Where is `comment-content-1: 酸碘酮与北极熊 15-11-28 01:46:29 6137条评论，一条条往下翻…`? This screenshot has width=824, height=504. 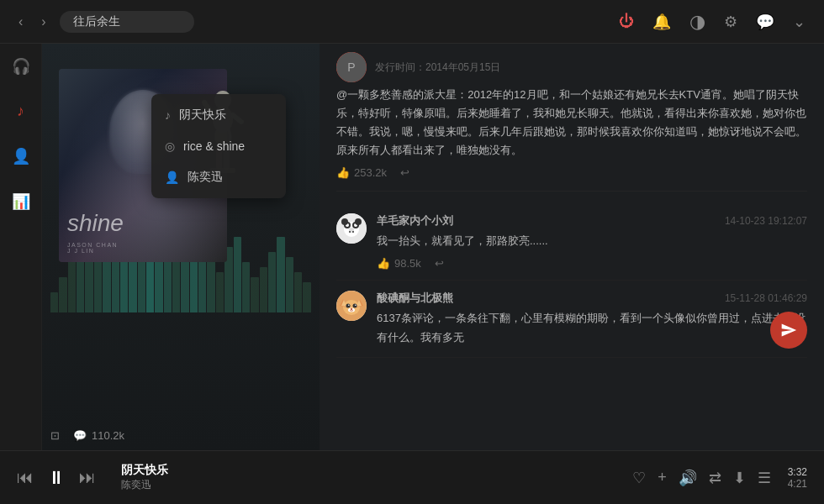 comment-content-1: 酸碘酮与北极熊 15-11-28 01:46:29 6137条评论，一条条往下翻… is located at coordinates (592, 318).